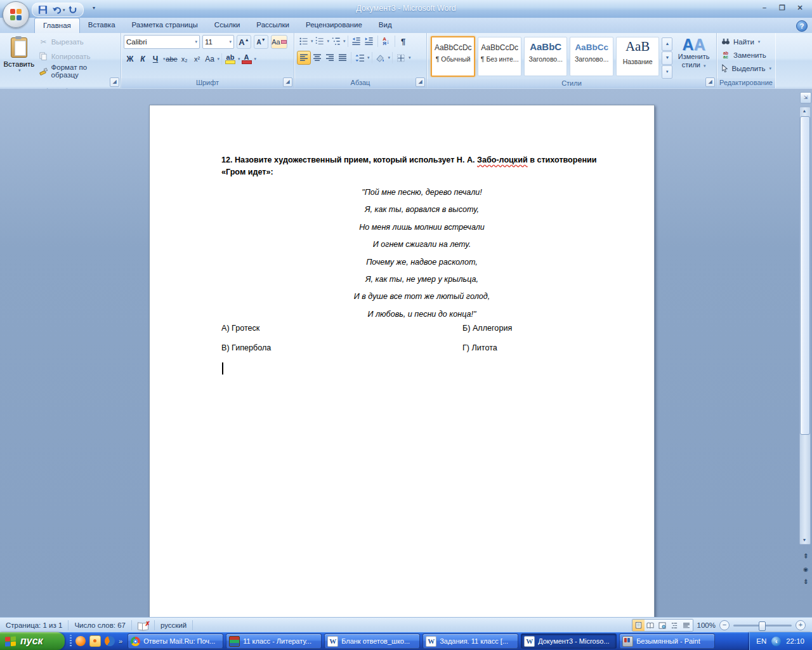  What do you see at coordinates (710, 83) in the screenshot?
I see `styles-dialog-launcher-icon: ◢` at bounding box center [710, 83].